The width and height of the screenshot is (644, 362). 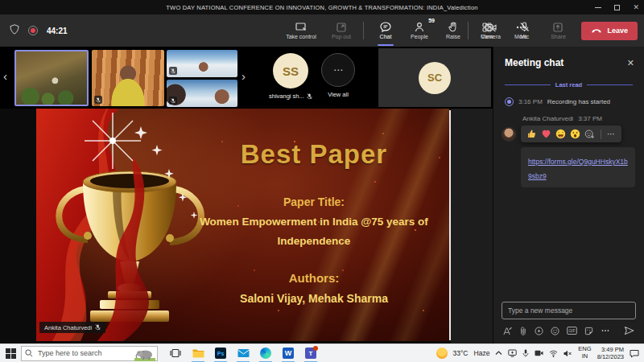 What do you see at coordinates (509, 101) in the screenshot?
I see `recording-event-icon` at bounding box center [509, 101].